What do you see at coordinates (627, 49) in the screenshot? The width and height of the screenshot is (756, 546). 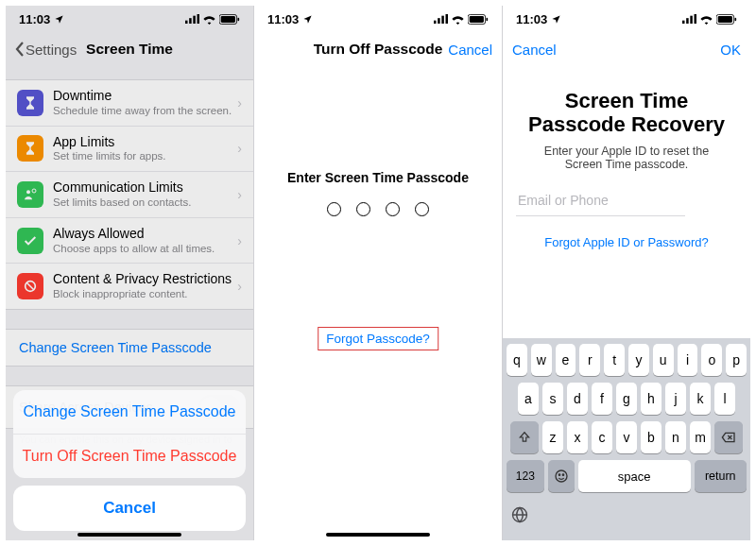 I see `nav-bar: Cancel OK` at bounding box center [627, 49].